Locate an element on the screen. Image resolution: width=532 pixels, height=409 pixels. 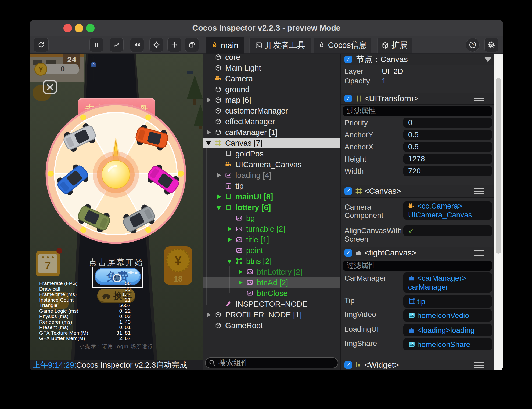
property-reference: <loading>loading is located at coordinates (448, 330).